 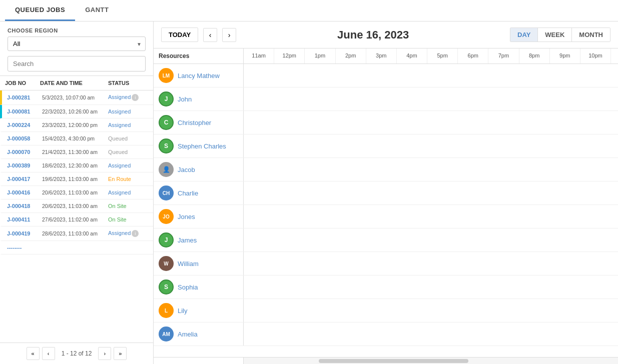 What do you see at coordinates (166, 264) in the screenshot?
I see `avatar: W` at bounding box center [166, 264].